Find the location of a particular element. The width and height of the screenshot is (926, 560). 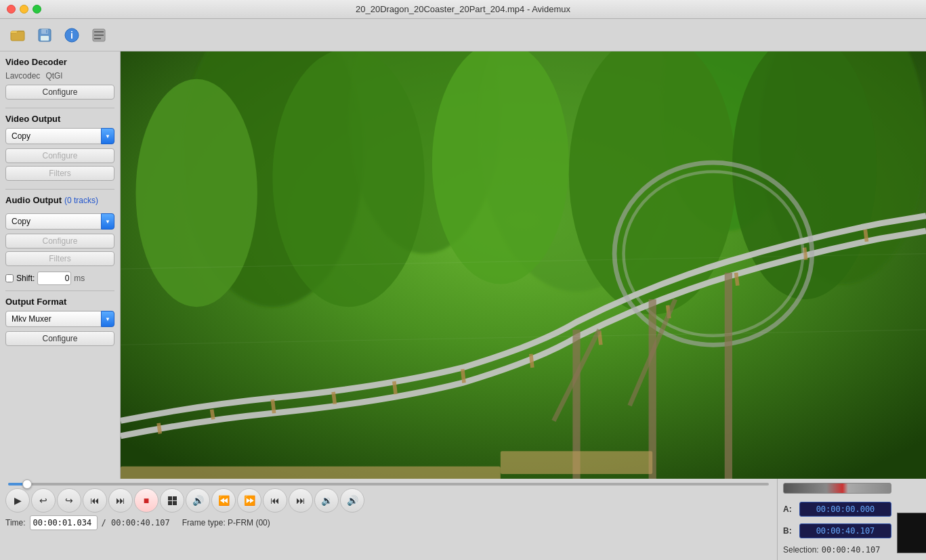

vol-down-button: 🔉 is located at coordinates (327, 500).